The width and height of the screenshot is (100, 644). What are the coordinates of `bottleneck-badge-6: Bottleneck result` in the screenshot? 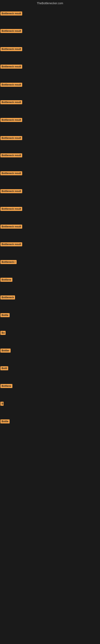 It's located at (11, 102).